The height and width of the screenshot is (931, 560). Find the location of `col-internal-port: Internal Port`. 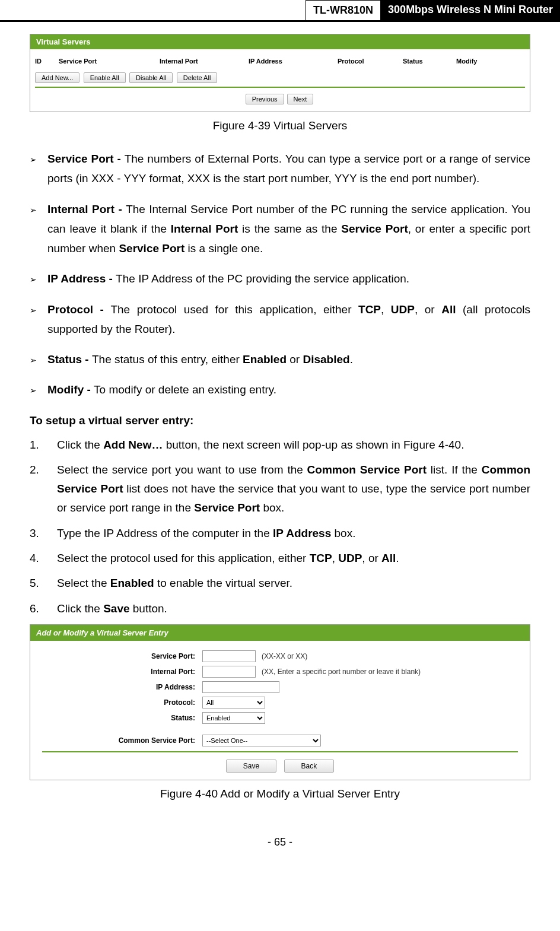

col-internal-port: Internal Port is located at coordinates (204, 61).